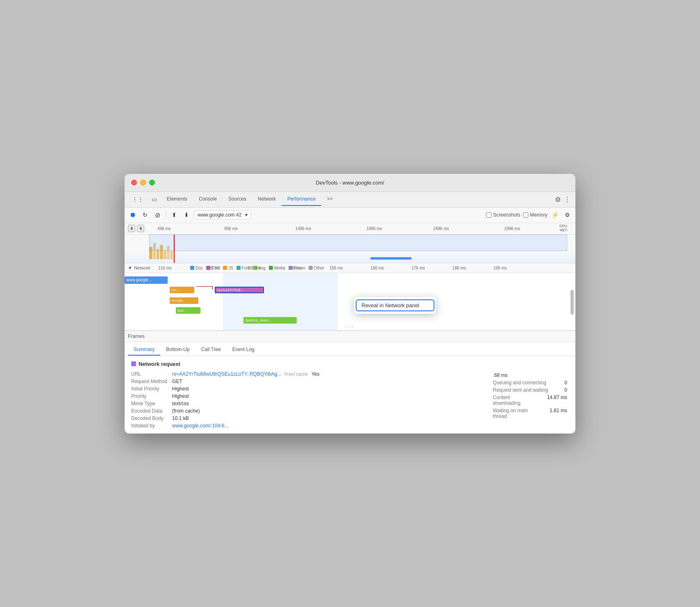  What do you see at coordinates (154, 199) in the screenshot?
I see `device-icon: ▭` at bounding box center [154, 199].